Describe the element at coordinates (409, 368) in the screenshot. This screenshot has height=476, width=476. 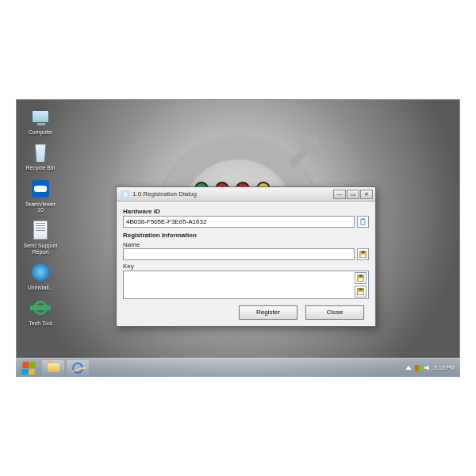
I see `tray-overflow-button` at that location.